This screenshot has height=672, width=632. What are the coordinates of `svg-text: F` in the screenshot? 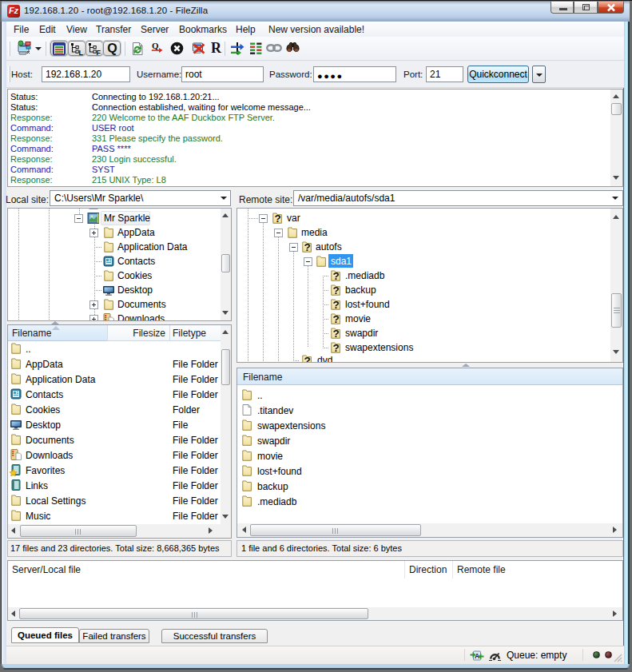 It's located at (99, 53).